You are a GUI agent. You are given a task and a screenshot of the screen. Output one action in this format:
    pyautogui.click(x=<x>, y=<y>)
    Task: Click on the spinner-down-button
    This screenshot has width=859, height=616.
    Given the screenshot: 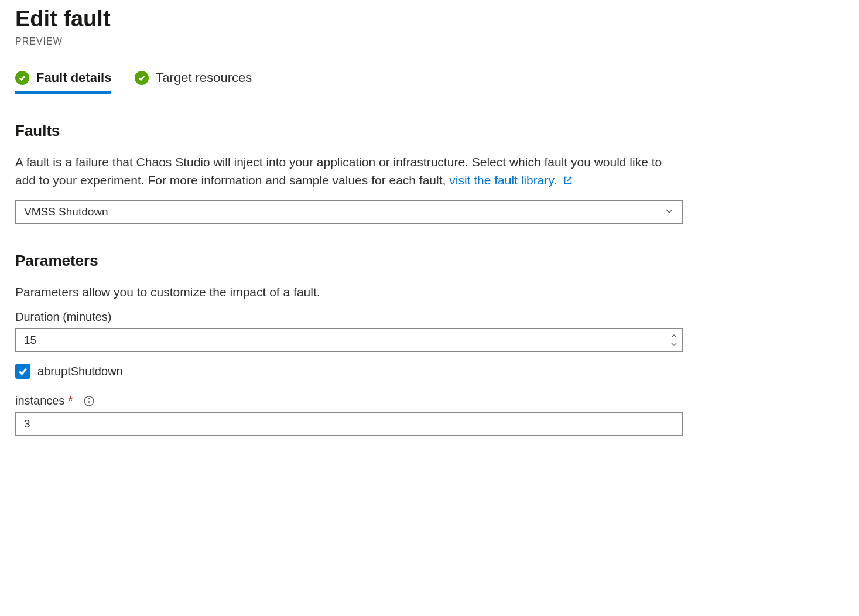 What is the action you would take?
    pyautogui.click(x=674, y=344)
    